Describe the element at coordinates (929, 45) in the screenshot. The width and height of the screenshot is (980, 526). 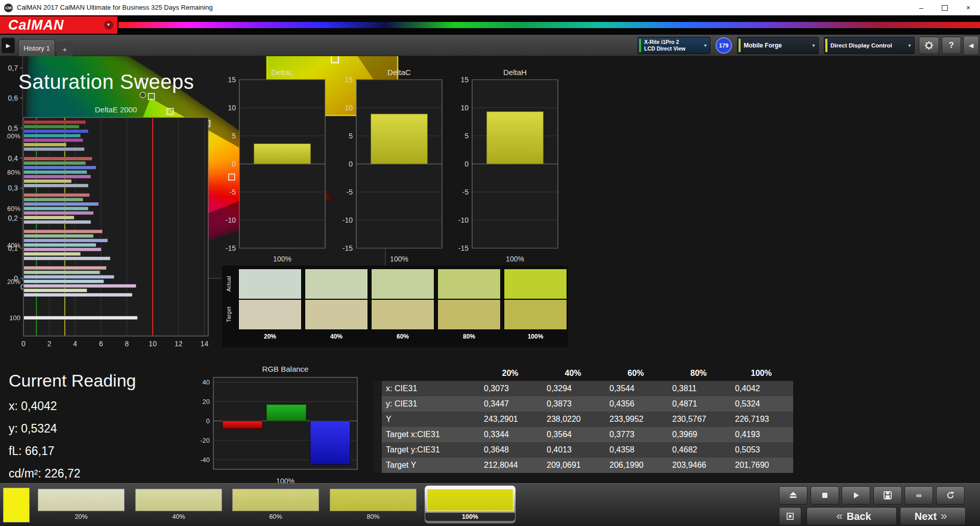
I see `settings-button` at that location.